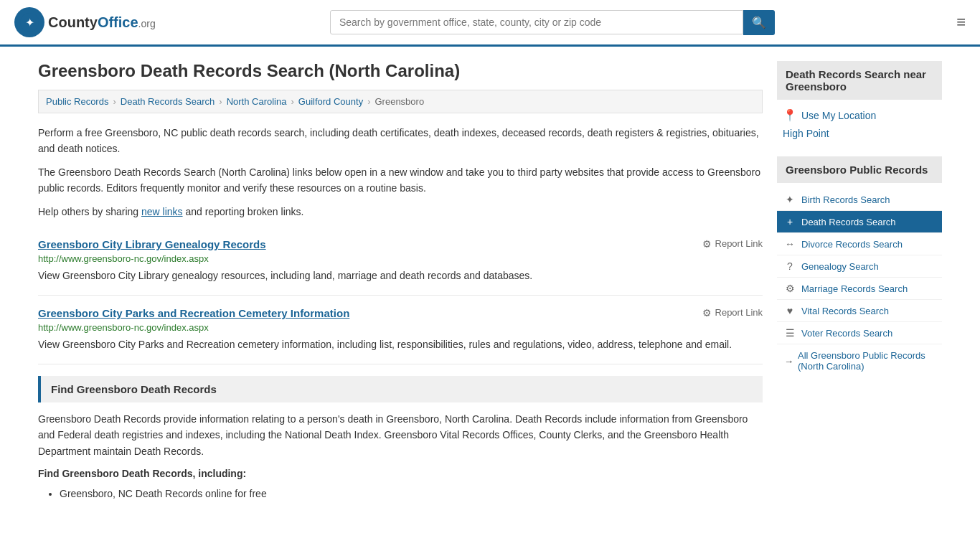  I want to click on sidebar-item-marriage-records: ⚙ Marriage Records Search, so click(859, 288).